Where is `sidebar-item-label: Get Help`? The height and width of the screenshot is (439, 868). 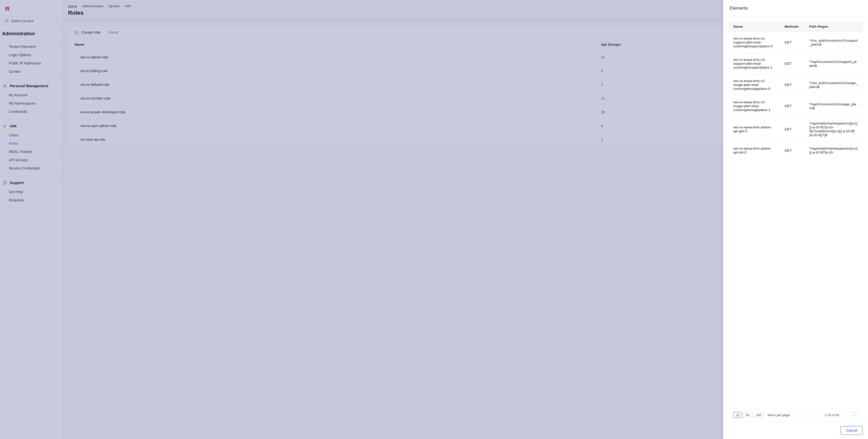
sidebar-item-label: Get Help is located at coordinates (16, 192).